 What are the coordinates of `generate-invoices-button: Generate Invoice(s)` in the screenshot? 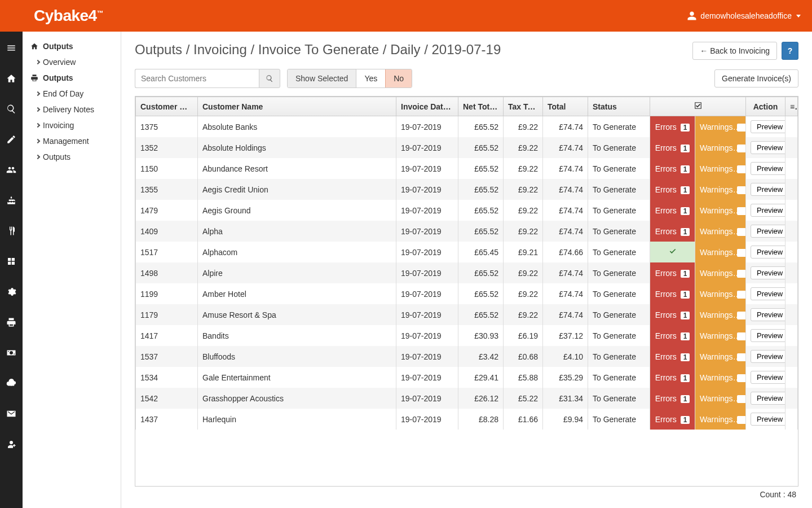 It's located at (757, 78).